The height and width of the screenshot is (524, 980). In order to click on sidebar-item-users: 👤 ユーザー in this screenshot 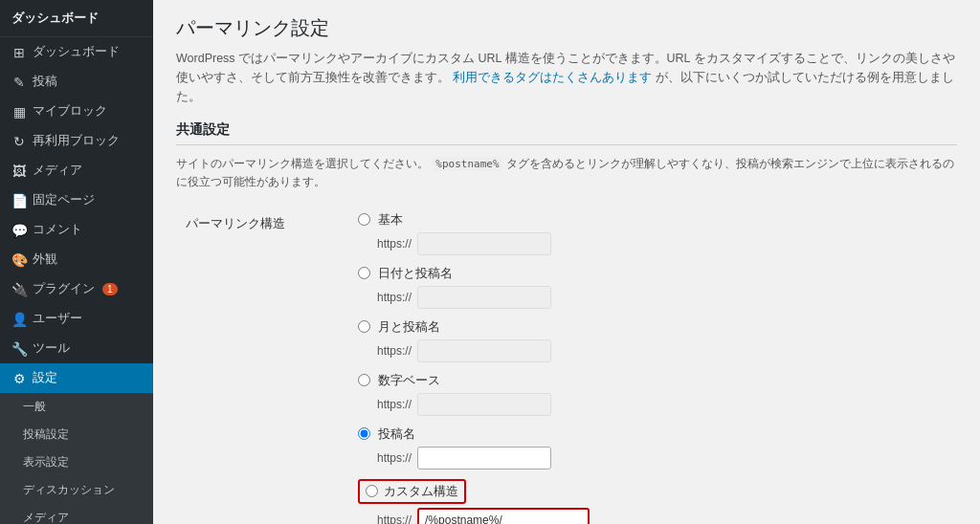, I will do `click(77, 319)`.